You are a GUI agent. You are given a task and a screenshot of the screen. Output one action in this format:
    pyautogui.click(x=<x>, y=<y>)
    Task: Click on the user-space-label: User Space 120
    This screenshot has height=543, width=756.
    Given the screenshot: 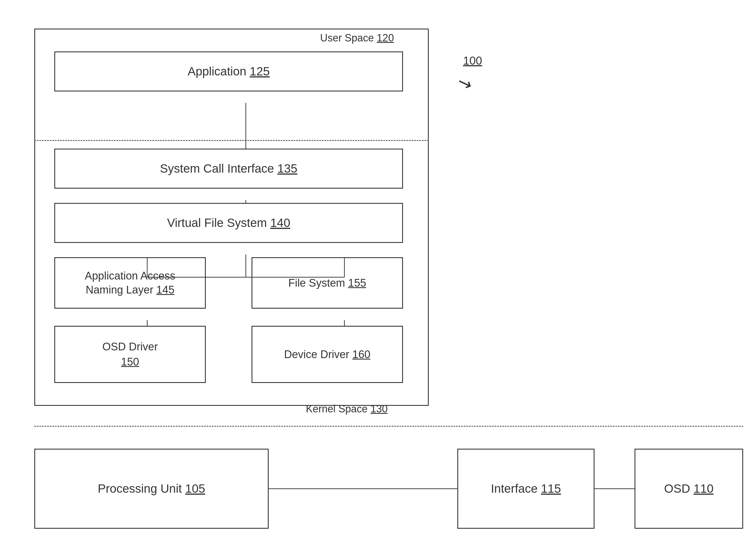 What is the action you would take?
    pyautogui.click(x=357, y=38)
    